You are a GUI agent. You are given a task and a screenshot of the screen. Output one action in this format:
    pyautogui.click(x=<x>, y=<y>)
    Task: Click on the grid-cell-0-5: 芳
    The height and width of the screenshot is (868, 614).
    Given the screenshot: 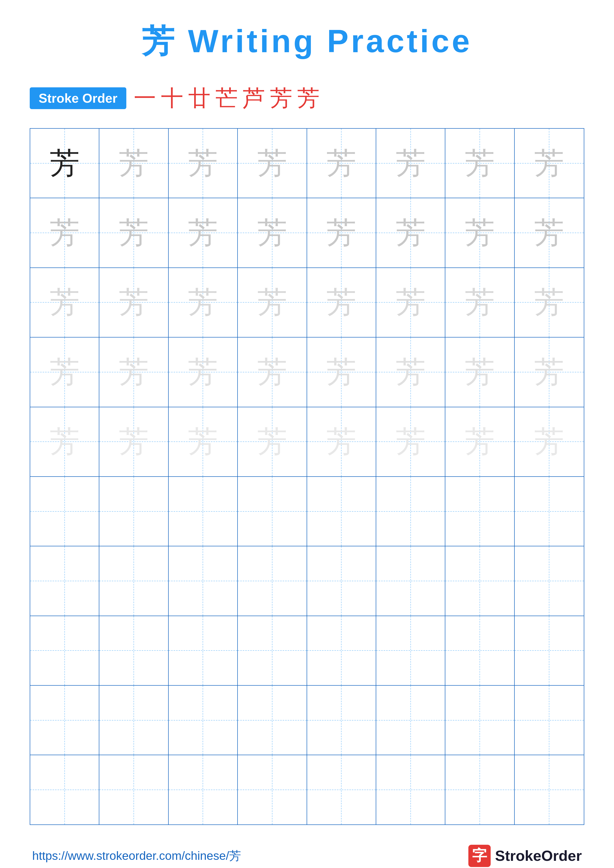 What is the action you would take?
    pyautogui.click(x=411, y=163)
    